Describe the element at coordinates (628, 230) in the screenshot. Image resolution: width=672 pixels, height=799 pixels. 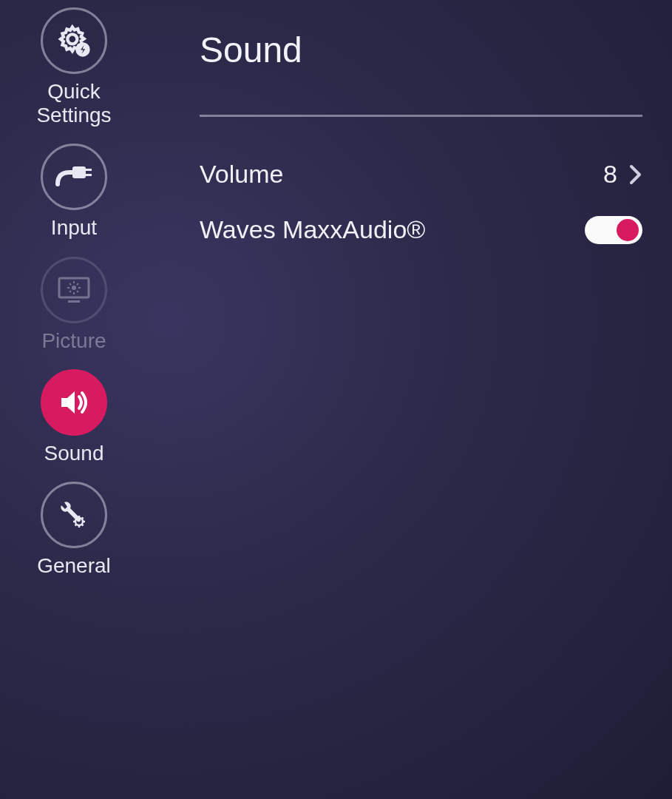
I see `toggle-knob` at that location.